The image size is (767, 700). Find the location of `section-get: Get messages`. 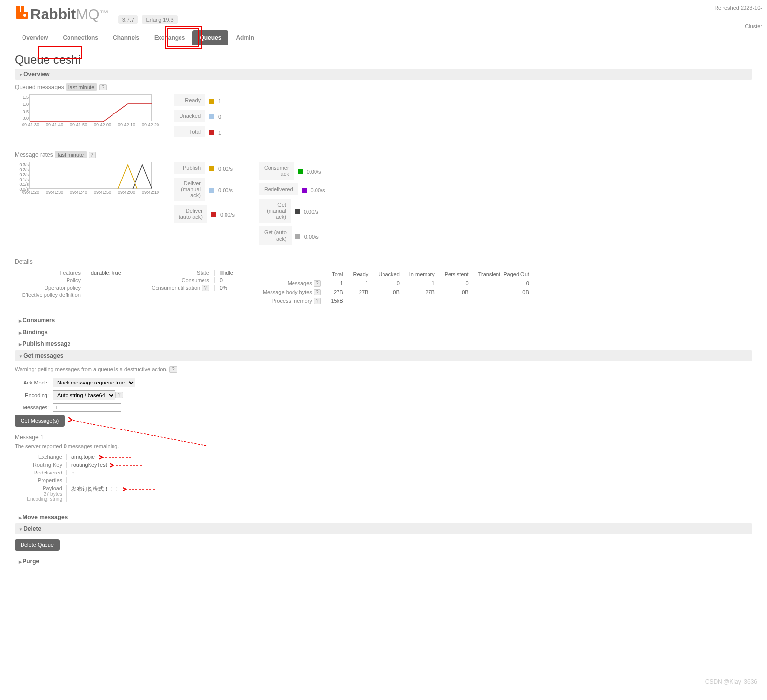

section-get: Get messages is located at coordinates (384, 356).